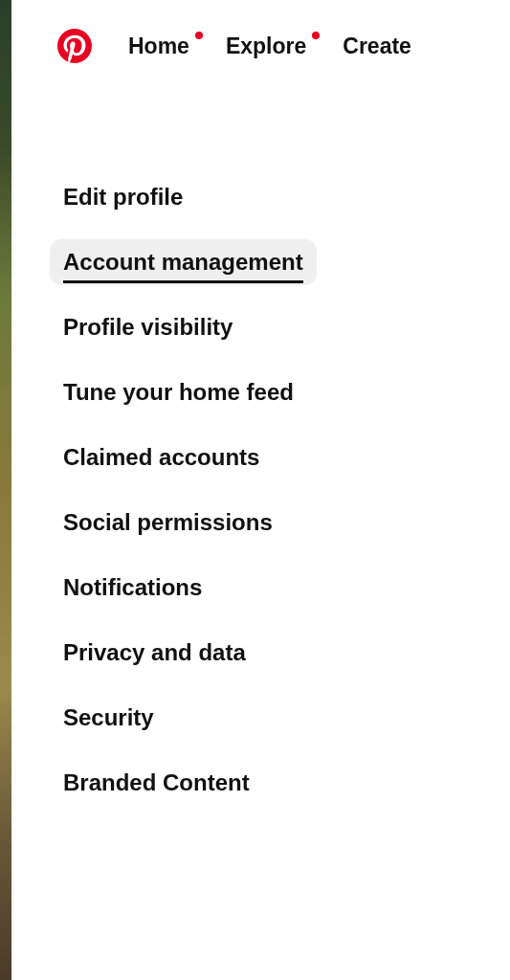 This screenshot has width=510, height=980. I want to click on nav-home: Home, so click(159, 46).